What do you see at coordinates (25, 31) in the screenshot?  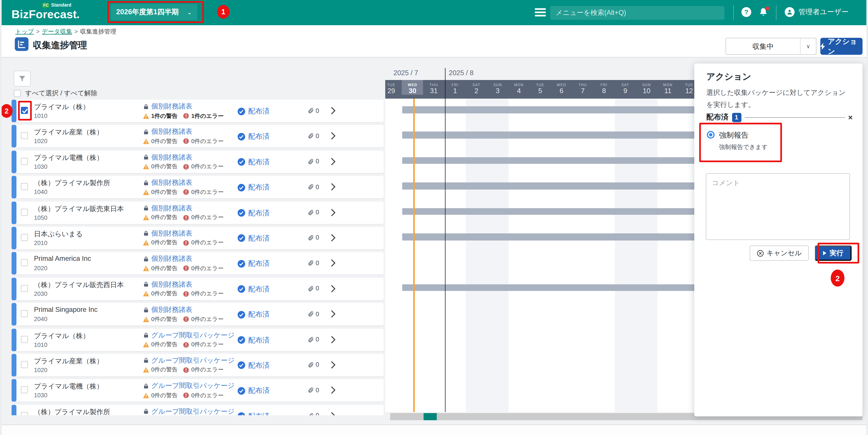 I see `breadcrumb-link-top: トップ` at bounding box center [25, 31].